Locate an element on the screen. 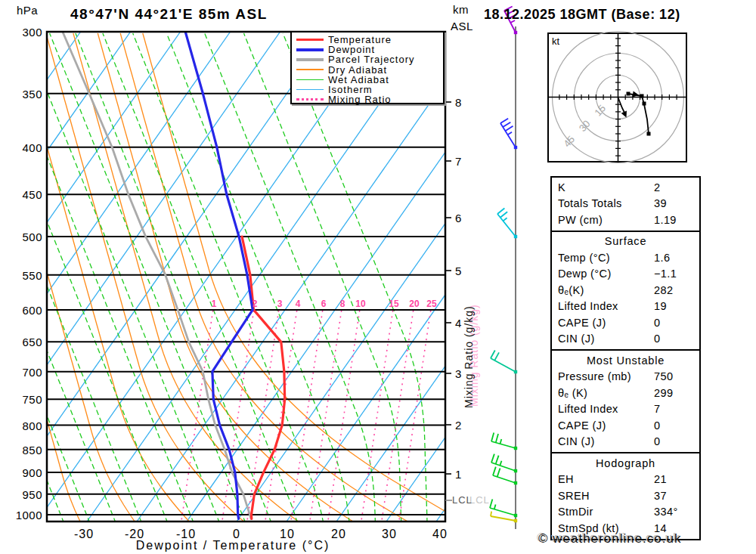 This screenshot has width=756, height=554. table-row-value: 21 is located at coordinates (677, 479).